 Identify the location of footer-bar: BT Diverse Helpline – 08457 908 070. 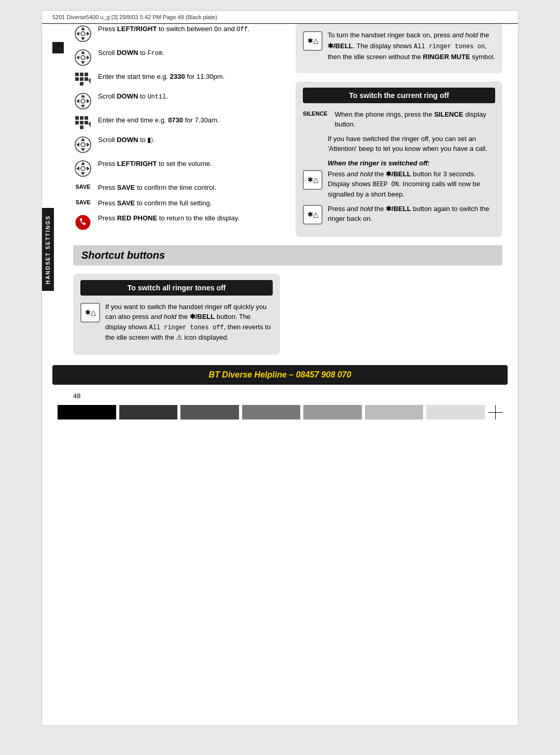
(280, 375).